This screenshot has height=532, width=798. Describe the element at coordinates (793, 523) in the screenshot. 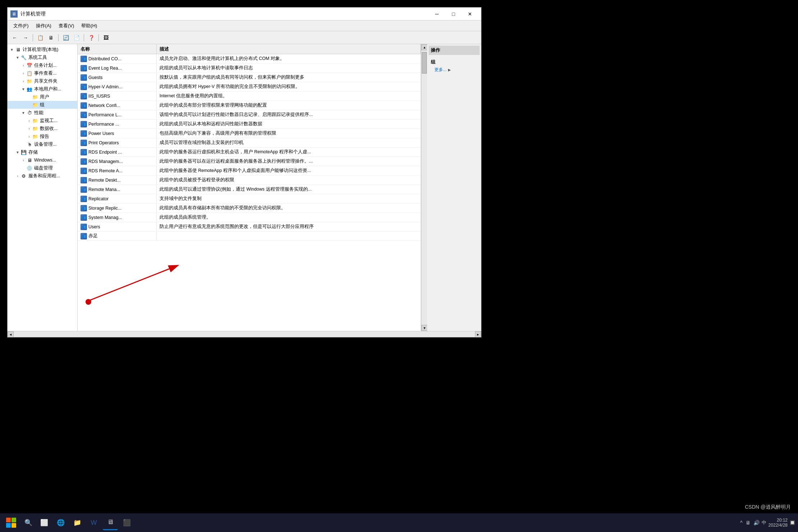

I see `notification-button: 🔲` at that location.